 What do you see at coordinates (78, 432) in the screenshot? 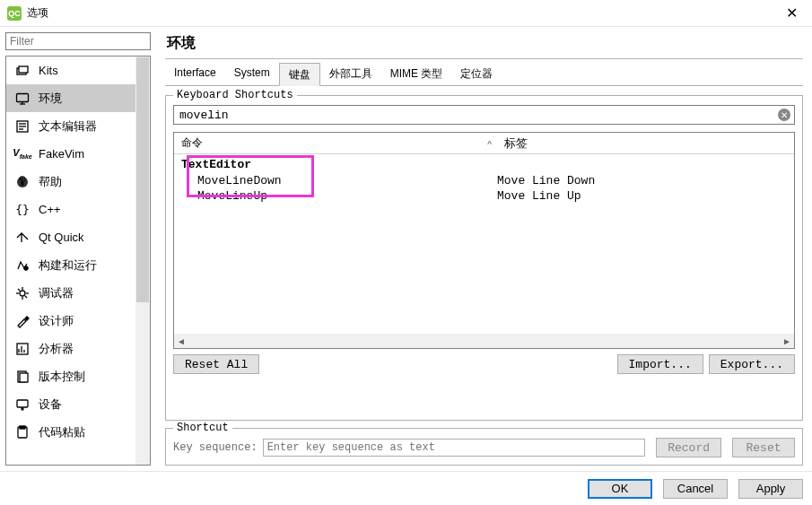
I see `sidebar-item-paste: 代码粘贴` at bounding box center [78, 432].